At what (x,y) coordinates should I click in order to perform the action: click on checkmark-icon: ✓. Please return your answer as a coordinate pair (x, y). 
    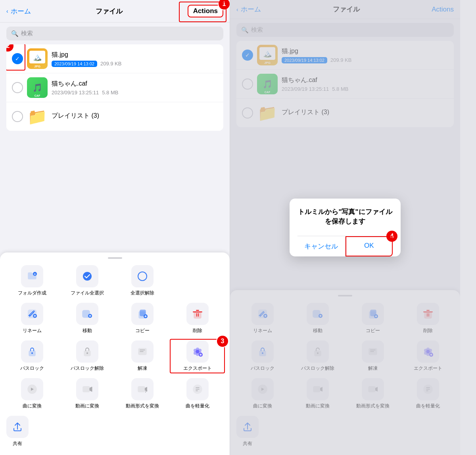
    Looking at the image, I should click on (17, 59).